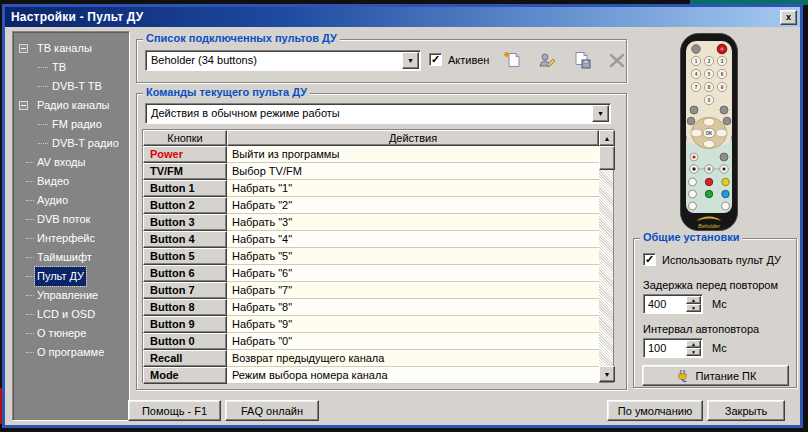  What do you see at coordinates (673, 348) in the screenshot?
I see `repeat-spinner: 100` at bounding box center [673, 348].